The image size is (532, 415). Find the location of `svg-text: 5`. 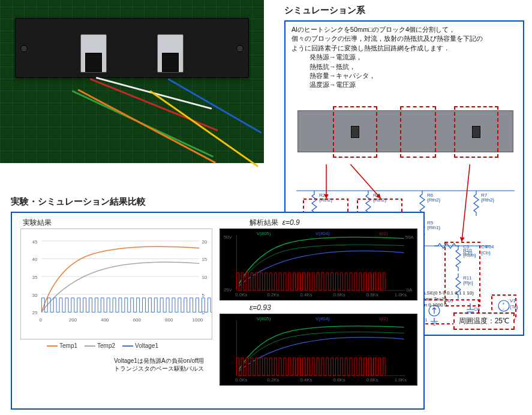

svg-text: 5 is located at coordinates (203, 295).